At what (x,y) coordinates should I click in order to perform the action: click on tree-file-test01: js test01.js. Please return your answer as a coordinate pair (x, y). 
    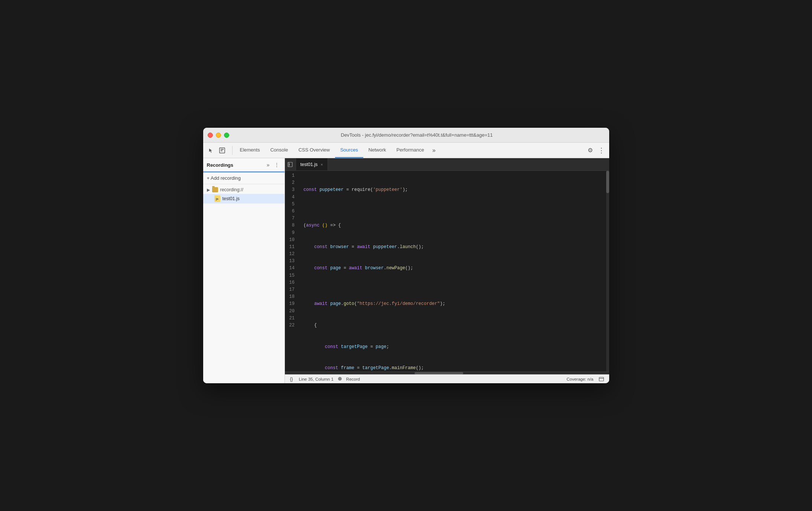
    Looking at the image, I should click on (244, 199).